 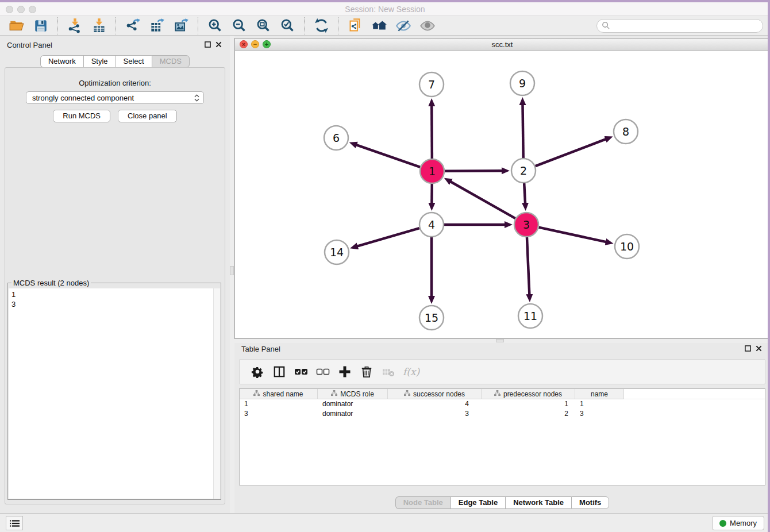 What do you see at coordinates (321, 26) in the screenshot?
I see `refresh-icon` at bounding box center [321, 26].